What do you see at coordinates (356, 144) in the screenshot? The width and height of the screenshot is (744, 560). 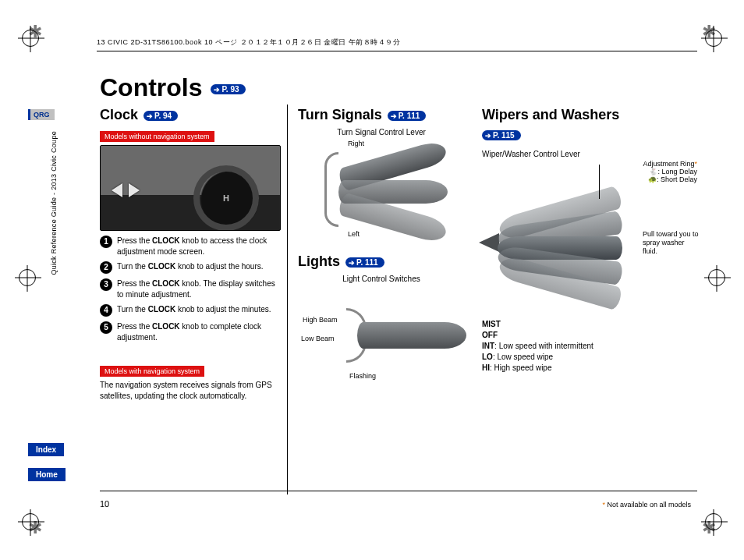 I see `label-right: Right` at bounding box center [356, 144].